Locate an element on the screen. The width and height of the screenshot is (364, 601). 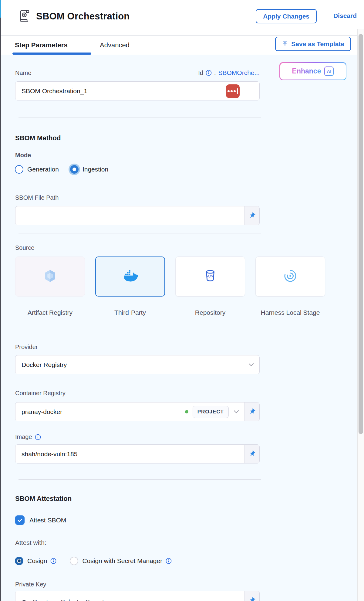
tab-advanced: Advanced is located at coordinates (115, 45).